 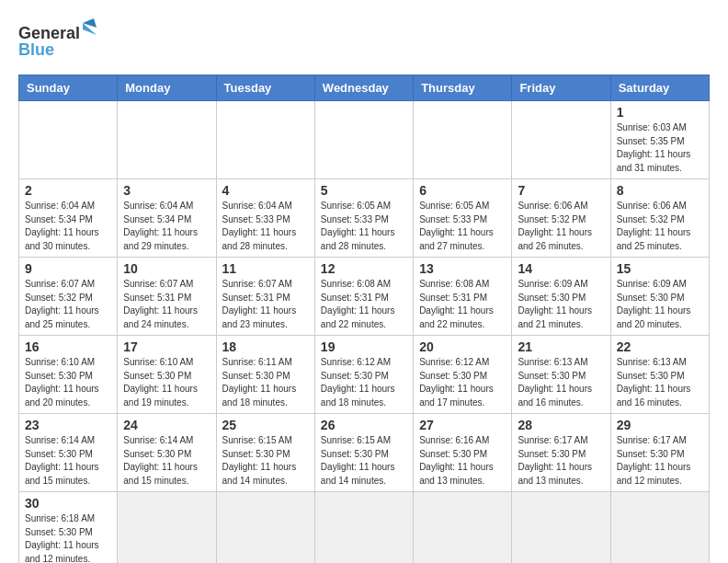 What do you see at coordinates (364, 140) in the screenshot?
I see `calendar-week-0: 1Sunrise: 6:03 AM Sunset: 5:35 PM Daylig…` at bounding box center [364, 140].